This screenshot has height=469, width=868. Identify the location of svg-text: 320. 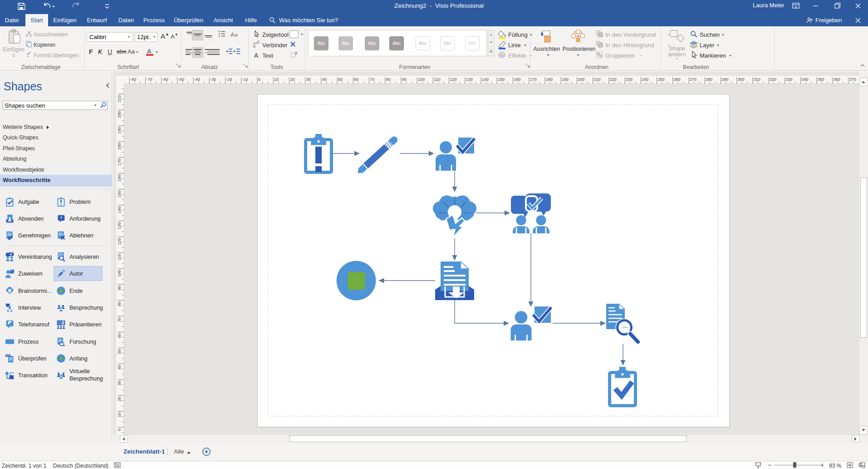
(773, 79).